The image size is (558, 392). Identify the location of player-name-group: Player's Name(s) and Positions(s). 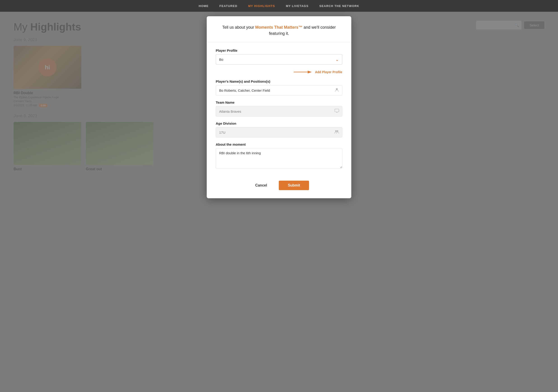
(279, 87).